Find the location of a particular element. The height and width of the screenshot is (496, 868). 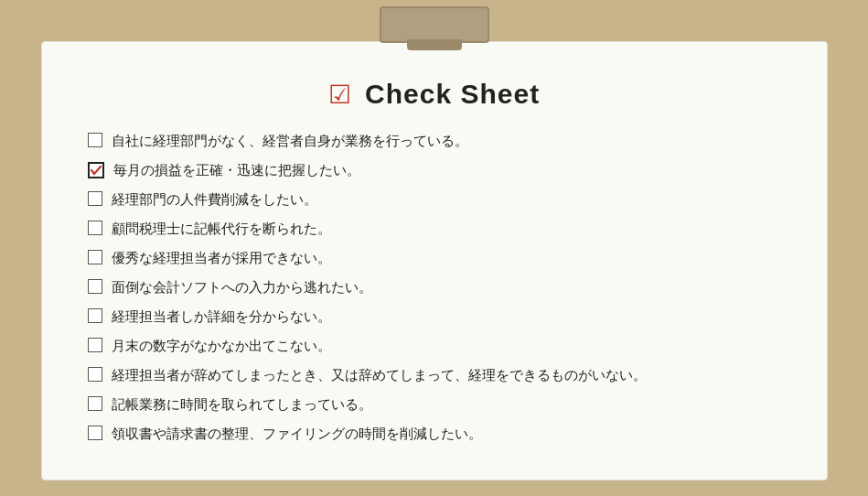

title-area: ☑ Check Sheet is located at coordinates (434, 94).